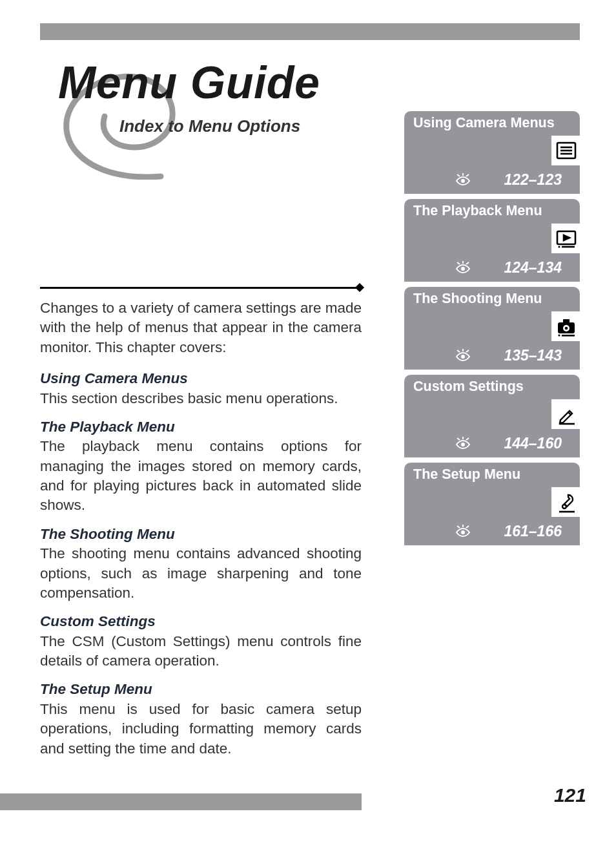 This screenshot has height=849, width=616. What do you see at coordinates (492, 152) in the screenshot?
I see `sidebar-item-using-camera-menus: Using Camera Menus 122–123` at bounding box center [492, 152].